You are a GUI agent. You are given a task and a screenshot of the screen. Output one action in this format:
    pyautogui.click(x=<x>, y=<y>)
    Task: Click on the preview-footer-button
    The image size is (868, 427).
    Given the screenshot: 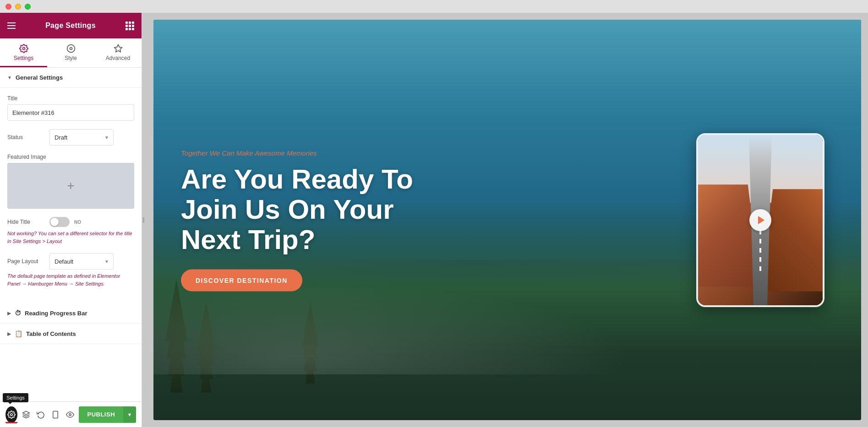 What is the action you would take?
    pyautogui.click(x=70, y=415)
    